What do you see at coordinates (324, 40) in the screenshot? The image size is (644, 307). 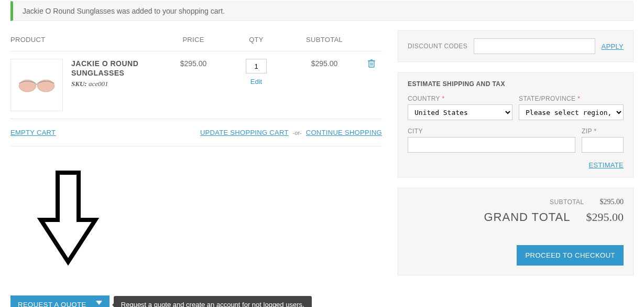 I see `header-subtotal: SUBTOTAL` at bounding box center [324, 40].